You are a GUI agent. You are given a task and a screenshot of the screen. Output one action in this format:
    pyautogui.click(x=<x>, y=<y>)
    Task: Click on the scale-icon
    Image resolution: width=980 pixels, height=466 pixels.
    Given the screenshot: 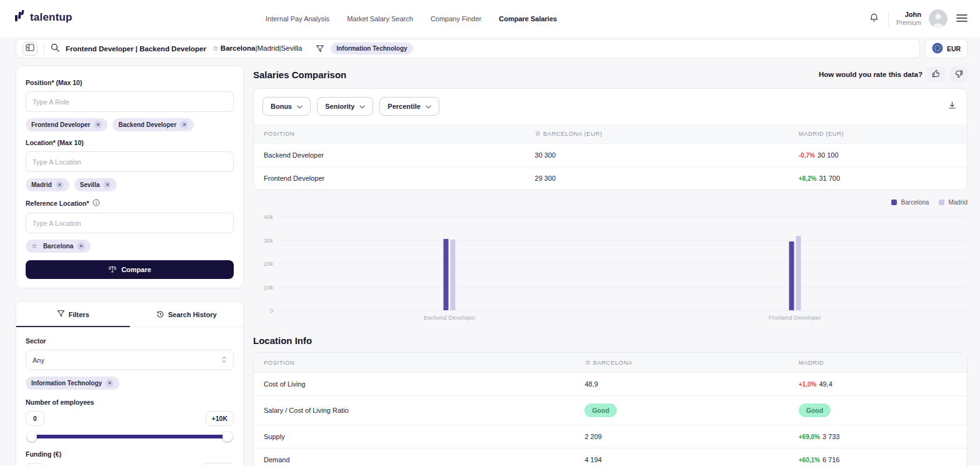 What is the action you would take?
    pyautogui.click(x=112, y=270)
    